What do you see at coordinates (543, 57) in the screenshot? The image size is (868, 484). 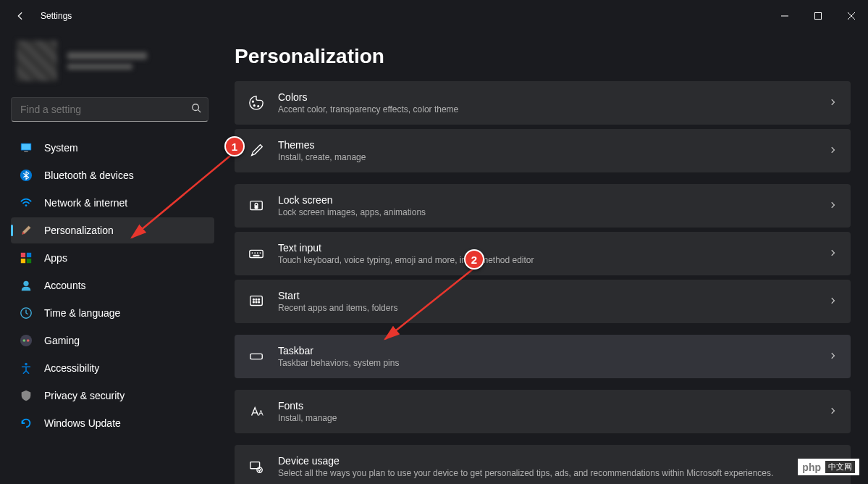 I see `page-title: Personalization` at bounding box center [543, 57].